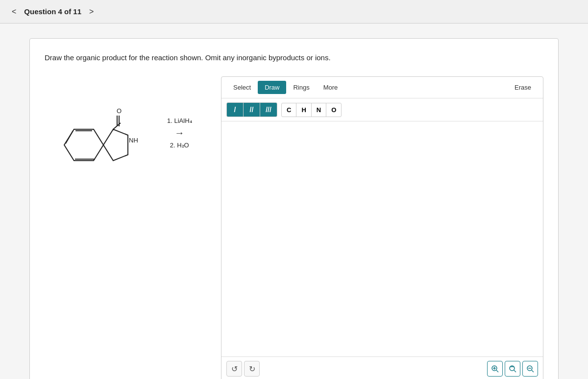  I want to click on zoom-reset-button, so click(513, 369).